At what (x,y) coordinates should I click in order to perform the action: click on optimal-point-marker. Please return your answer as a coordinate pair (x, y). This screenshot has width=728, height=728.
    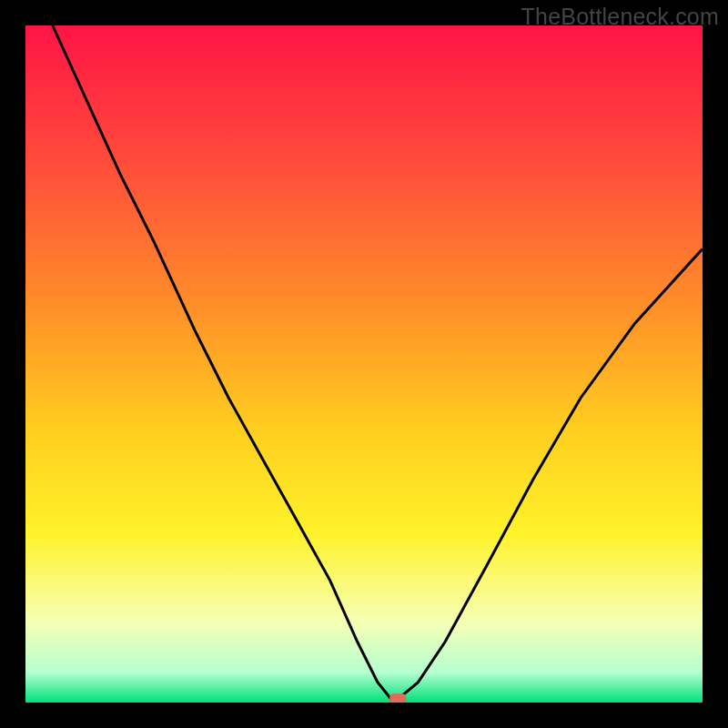
    Looking at the image, I should click on (398, 698).